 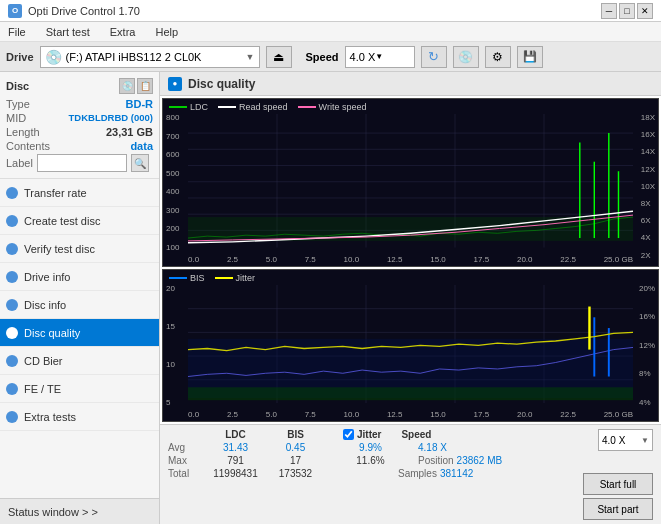 What do you see at coordinates (434, 57) in the screenshot?
I see `refresh-button: ↻` at bounding box center [434, 57].